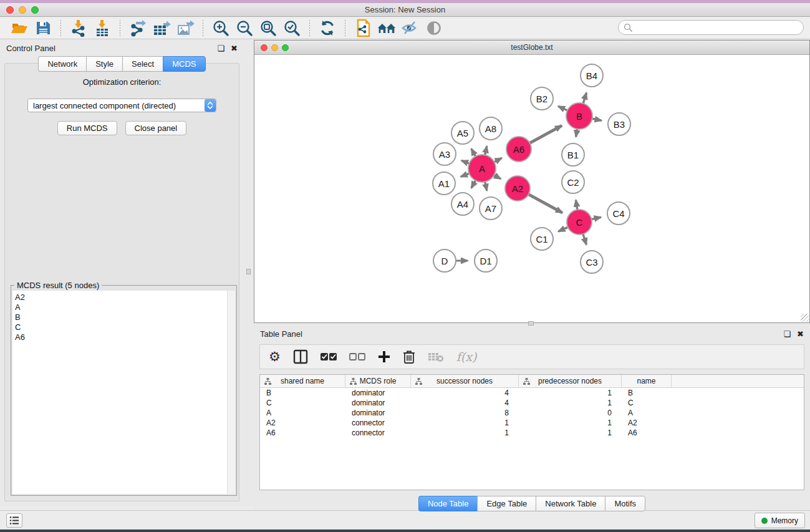 The image size is (810, 532). I want to click on select-all-icon, so click(329, 357).